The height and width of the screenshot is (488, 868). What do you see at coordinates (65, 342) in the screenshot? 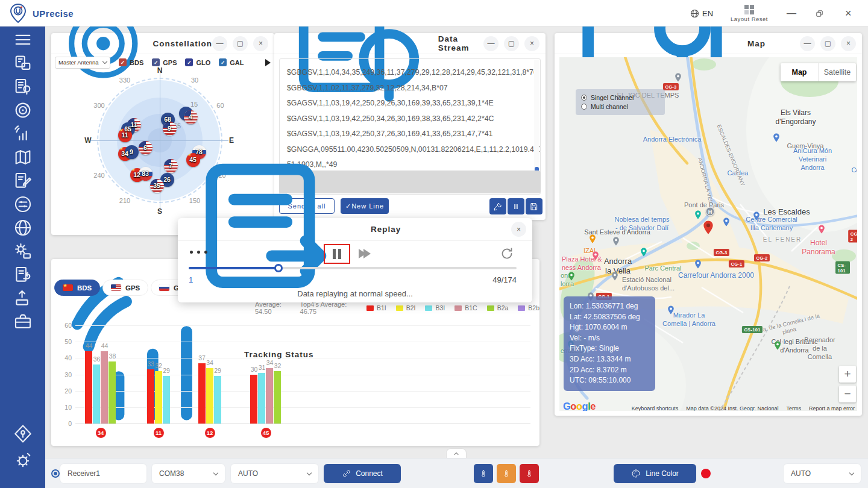
I see `y-tick-label: 50` at bounding box center [65, 342].